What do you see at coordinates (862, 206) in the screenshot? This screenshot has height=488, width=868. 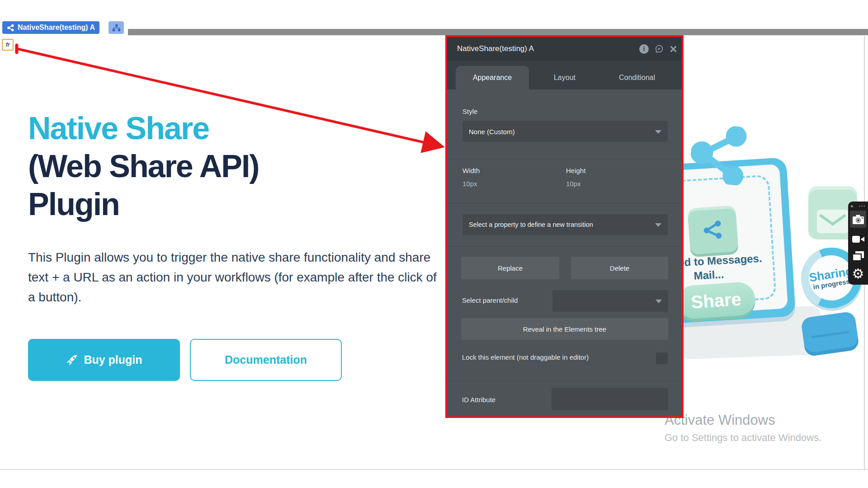 I see `more-icon: ⋯` at bounding box center [862, 206].